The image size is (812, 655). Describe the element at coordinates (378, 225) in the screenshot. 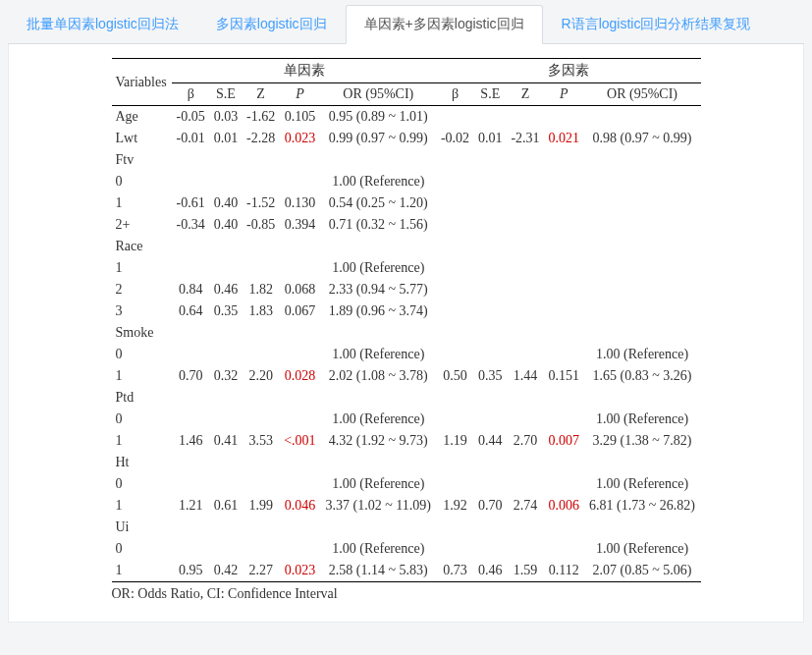

I see `uni-or-cell: 0.71 (0.32 ~ 1.56)` at that location.